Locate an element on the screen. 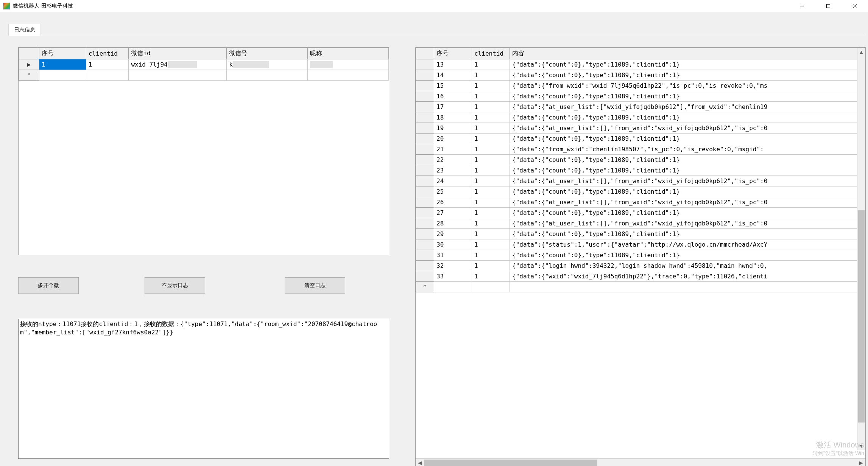 This screenshot has height=466, width=868. table-row: 211{"data":{"from_wxid":"chenlin198507",… is located at coordinates (640, 149).